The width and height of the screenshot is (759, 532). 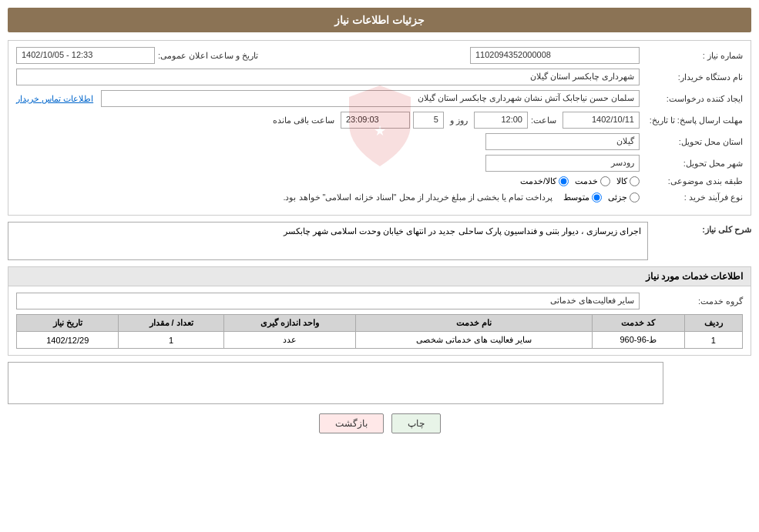 I want to click on table-row: 1ط-96-960سایر فعالیت های خدماتی شخصیعدد1…, so click(x=380, y=340).